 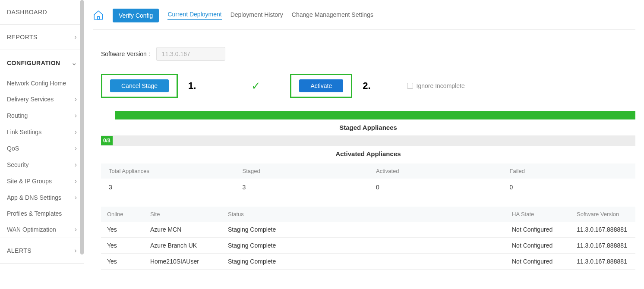 What do you see at coordinates (368, 141) in the screenshot?
I see `activated-progress-bar: 0/3` at bounding box center [368, 141].